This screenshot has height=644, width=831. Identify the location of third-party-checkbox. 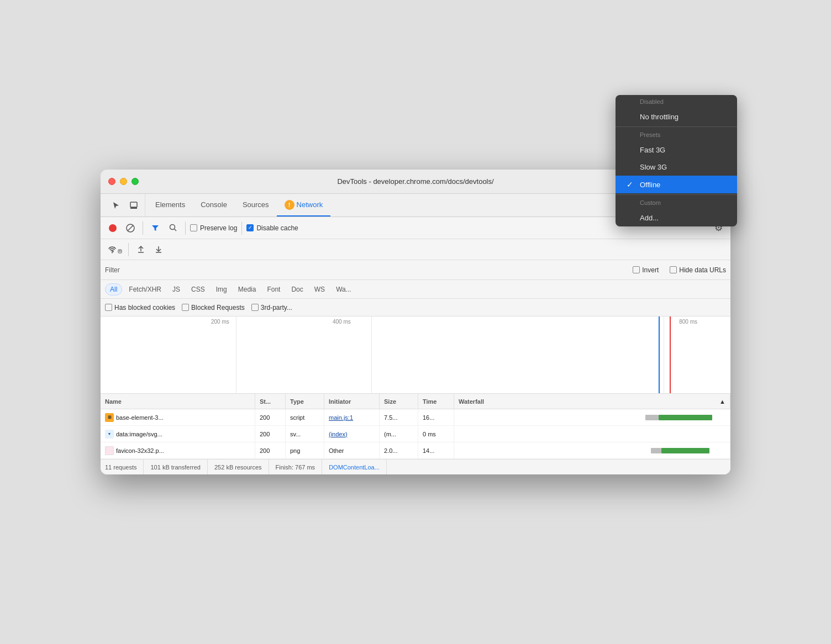
(255, 307).